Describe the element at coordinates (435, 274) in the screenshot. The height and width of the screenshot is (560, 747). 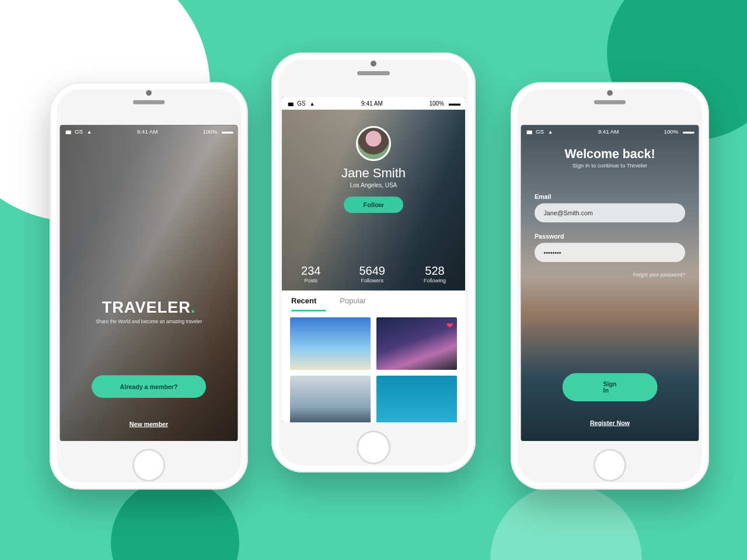
I see `stat-following: 528 Following` at that location.